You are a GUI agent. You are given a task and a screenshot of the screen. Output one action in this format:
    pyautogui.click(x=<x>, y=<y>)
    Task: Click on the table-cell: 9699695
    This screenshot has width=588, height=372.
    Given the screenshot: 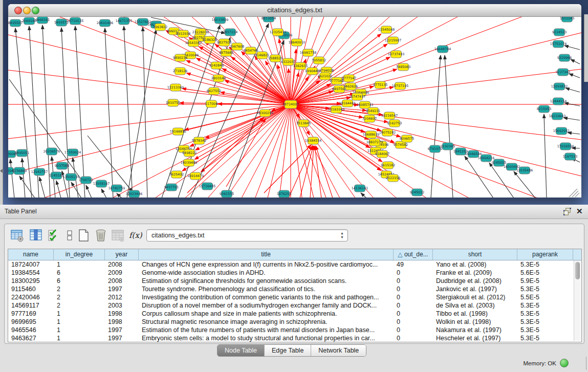 What is the action you would take?
    pyautogui.click(x=31, y=322)
    